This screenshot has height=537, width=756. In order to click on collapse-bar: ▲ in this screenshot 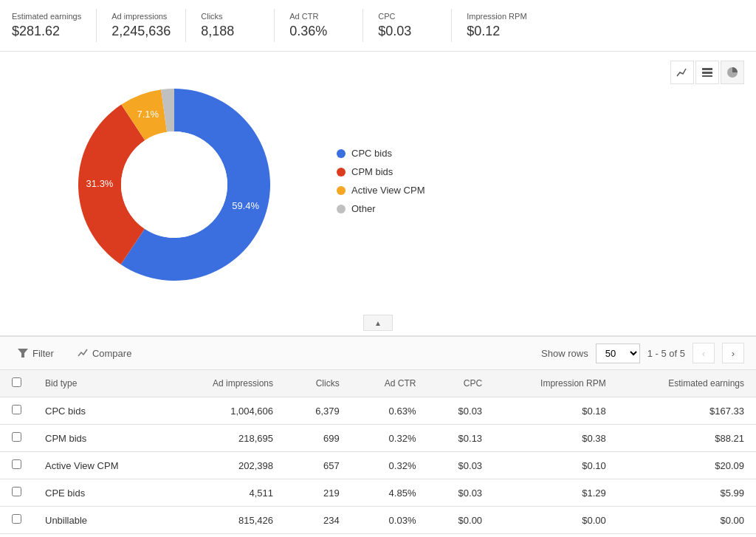, I will do `click(378, 324)`.